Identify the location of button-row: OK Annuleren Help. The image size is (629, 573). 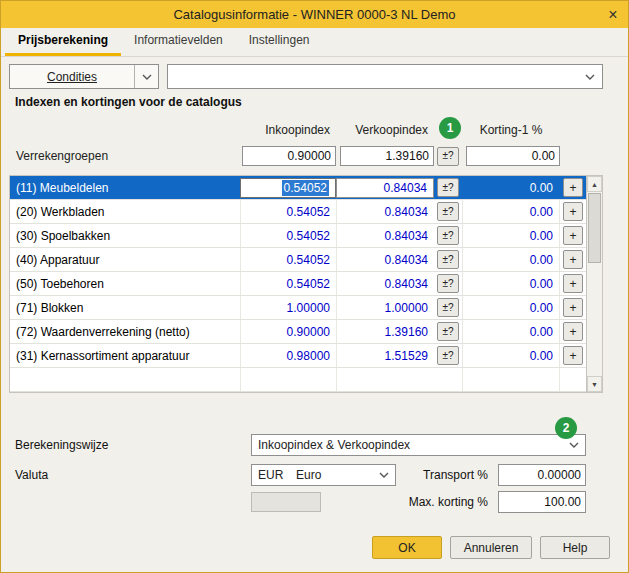
(315, 548).